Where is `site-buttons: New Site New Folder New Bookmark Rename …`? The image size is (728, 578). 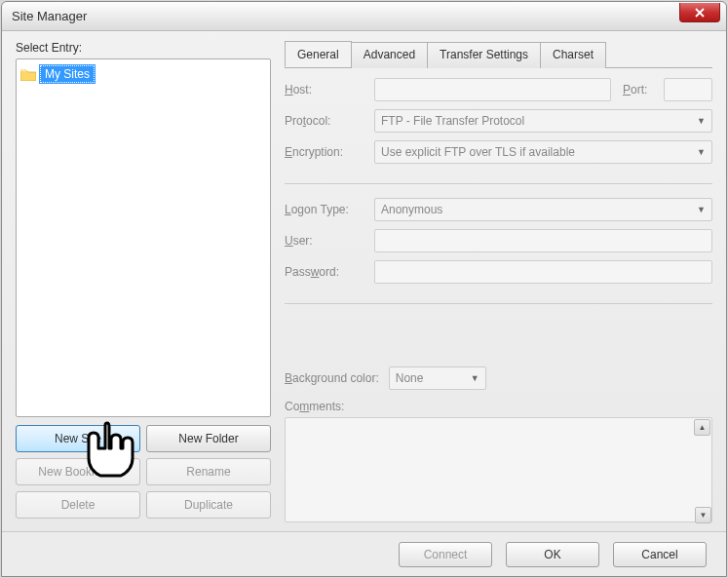
site-buttons: New Site New Folder New Bookmark Rename … is located at coordinates (143, 472).